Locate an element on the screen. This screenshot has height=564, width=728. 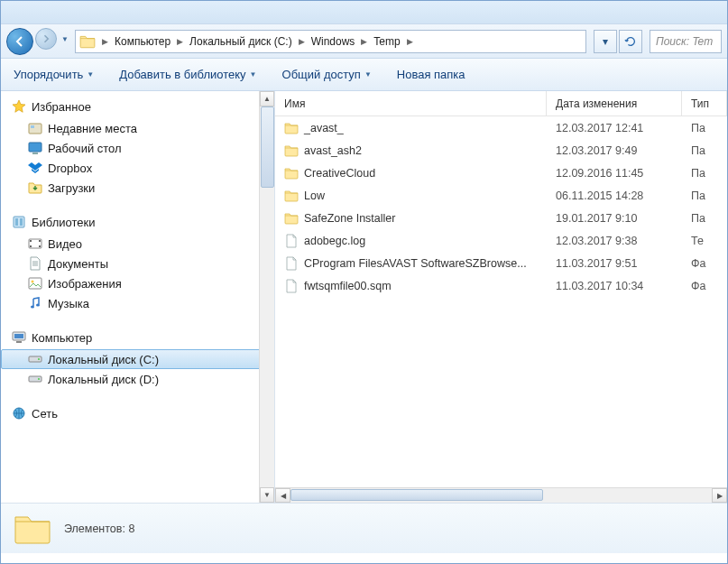
sidebar-item-video: Видео is located at coordinates (137, 244).